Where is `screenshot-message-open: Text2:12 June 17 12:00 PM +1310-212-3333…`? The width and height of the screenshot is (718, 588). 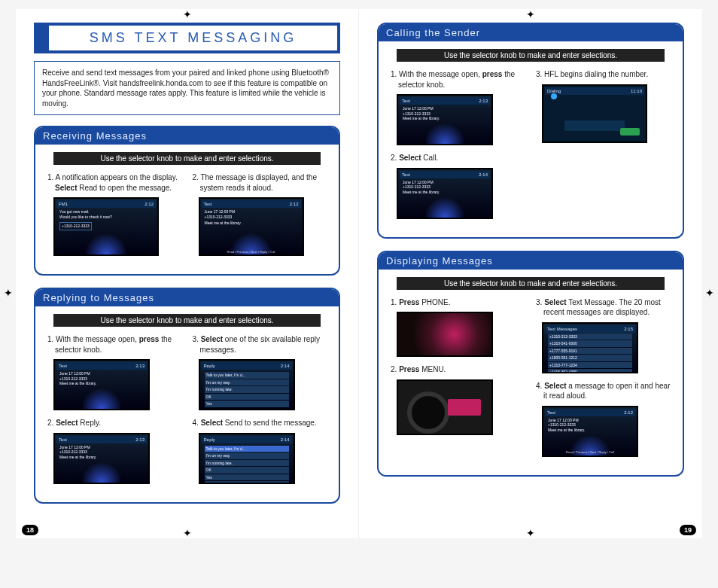 screenshot-message-open: Text2:12 June 17 12:00 PM +1310-212-3333… is located at coordinates (251, 227).